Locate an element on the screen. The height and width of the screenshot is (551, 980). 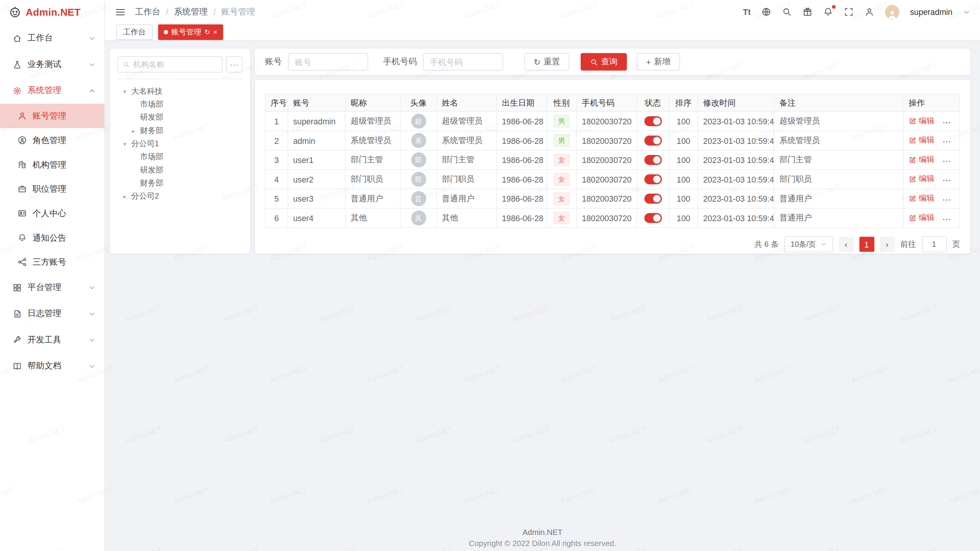
notification-bell is located at coordinates (828, 12).